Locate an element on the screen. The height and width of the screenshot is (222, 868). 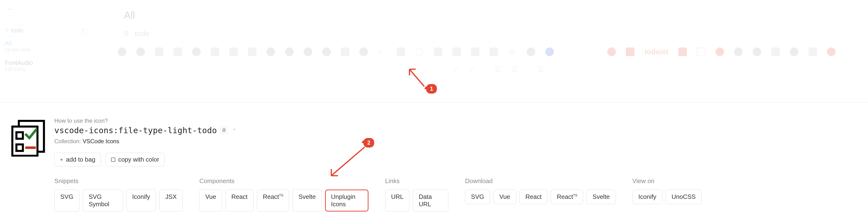
group-title: Links is located at coordinates (416, 181).